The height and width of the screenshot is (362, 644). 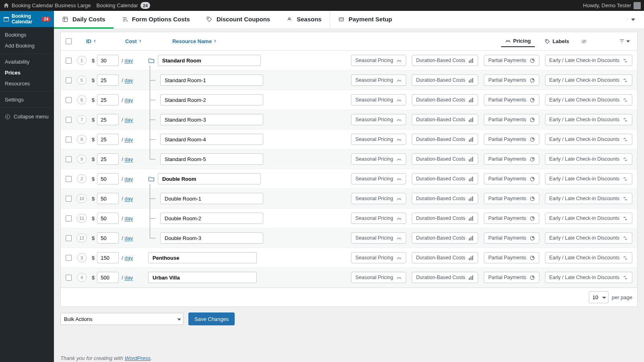 What do you see at coordinates (124, 6) in the screenshot?
I see `adminbar-plugin: Booking Calendar 24` at bounding box center [124, 6].